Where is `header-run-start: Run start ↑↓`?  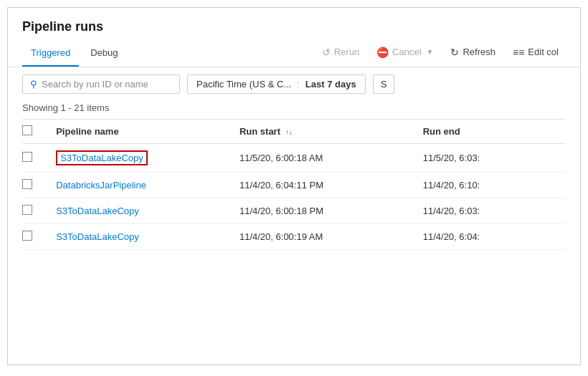
header-run-start: Run start ↑↓ is located at coordinates (324, 132).